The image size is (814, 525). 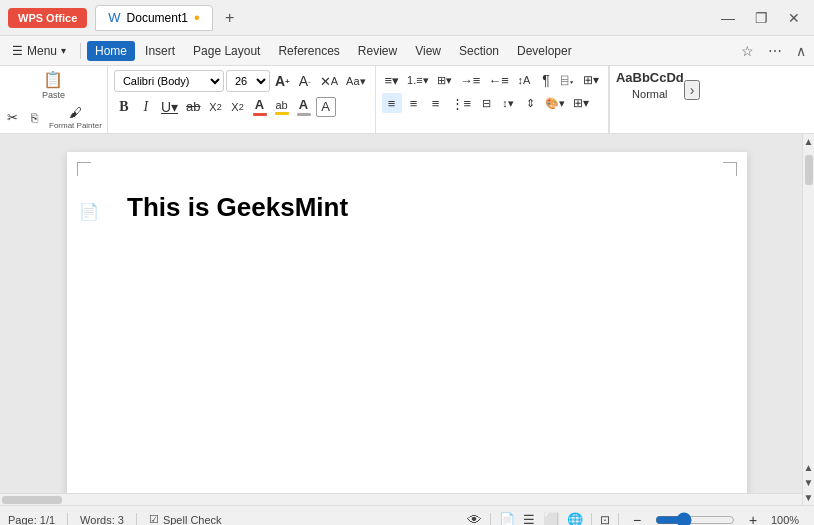 I want to click on char-shading-button: A, so click(x=304, y=106).